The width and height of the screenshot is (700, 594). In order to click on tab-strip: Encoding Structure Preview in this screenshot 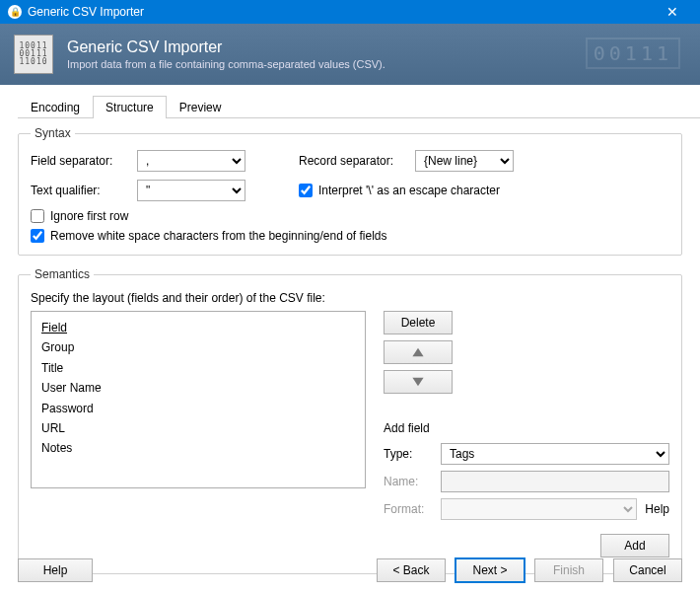, I will do `click(359, 107)`.